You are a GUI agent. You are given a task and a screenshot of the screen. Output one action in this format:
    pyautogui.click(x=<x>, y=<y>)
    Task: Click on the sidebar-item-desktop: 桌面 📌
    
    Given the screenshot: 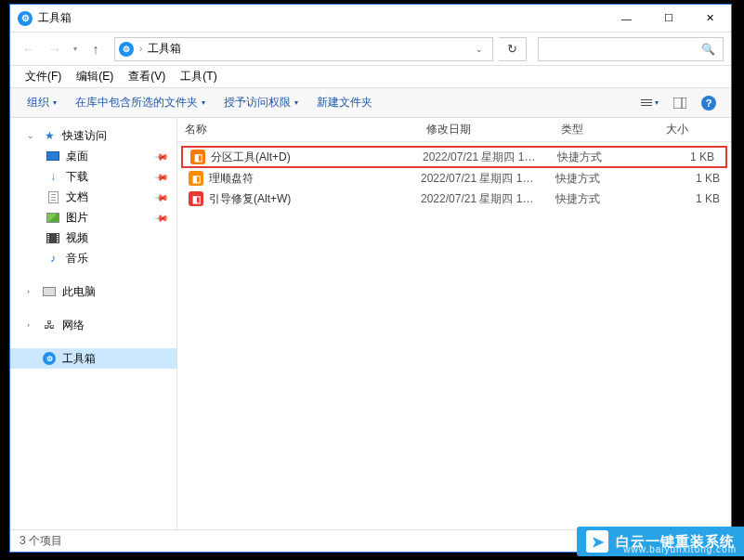 What is the action you would take?
    pyautogui.click(x=93, y=156)
    